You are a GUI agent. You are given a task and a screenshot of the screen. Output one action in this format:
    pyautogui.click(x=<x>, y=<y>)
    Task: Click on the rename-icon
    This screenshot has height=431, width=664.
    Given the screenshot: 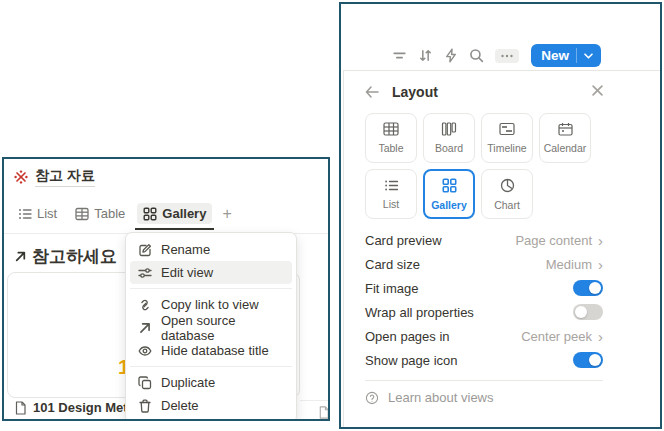 What is the action you would take?
    pyautogui.click(x=145, y=250)
    